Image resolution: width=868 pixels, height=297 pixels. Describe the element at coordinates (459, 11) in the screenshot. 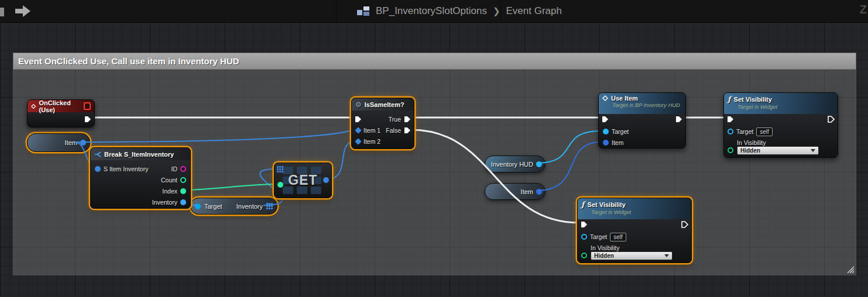

I see `breadcrumb: BP_InventorySlotOptions ❯ Event Graph` at that location.